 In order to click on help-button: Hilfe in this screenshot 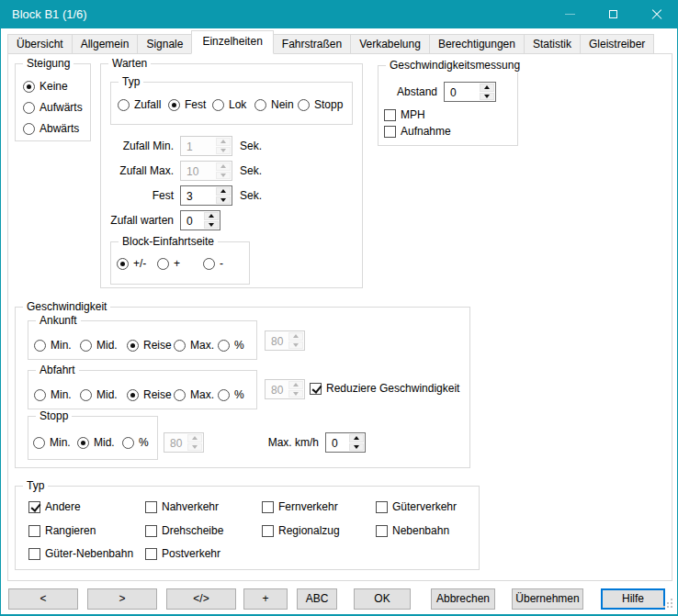, I will do `click(633, 599)`.